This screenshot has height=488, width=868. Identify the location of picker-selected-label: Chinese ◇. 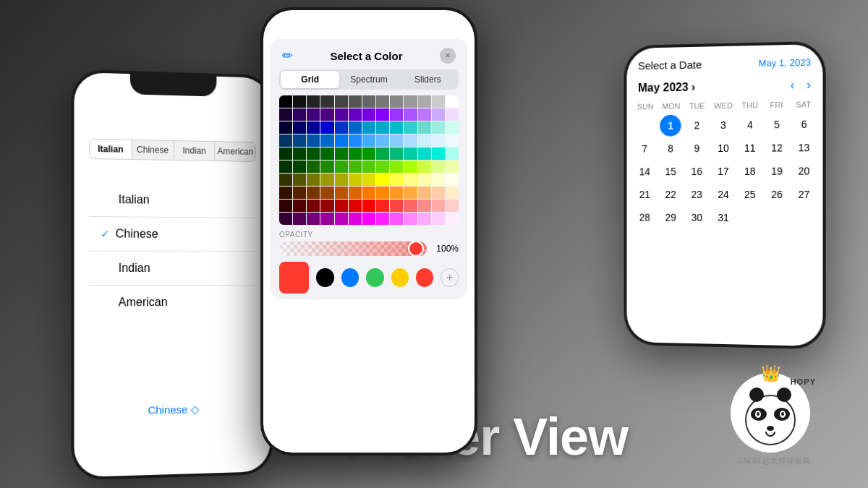
(172, 410).